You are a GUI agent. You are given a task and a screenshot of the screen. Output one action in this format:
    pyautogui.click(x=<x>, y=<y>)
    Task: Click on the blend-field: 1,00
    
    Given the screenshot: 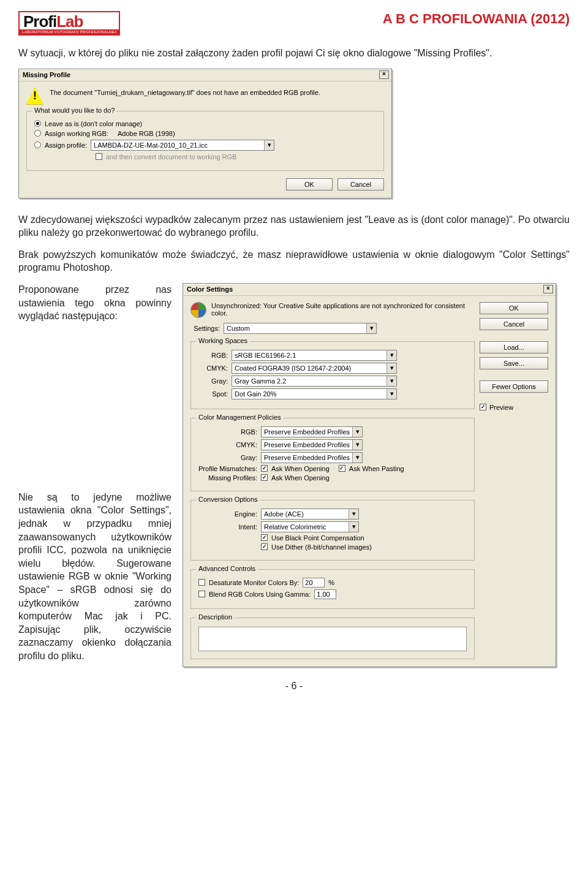 What is the action you would take?
    pyautogui.click(x=325, y=594)
    